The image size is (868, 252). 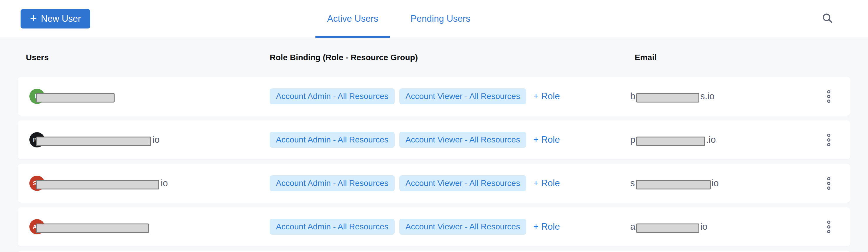 I want to click on new-user-button-label: New User, so click(x=61, y=19).